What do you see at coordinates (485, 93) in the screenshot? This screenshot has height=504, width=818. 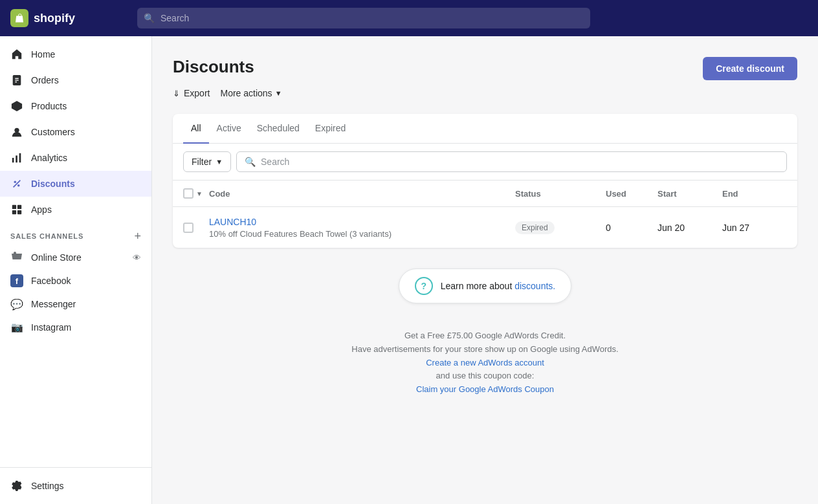 I see `page-actions: ⇓ Export More actions ▼` at bounding box center [485, 93].